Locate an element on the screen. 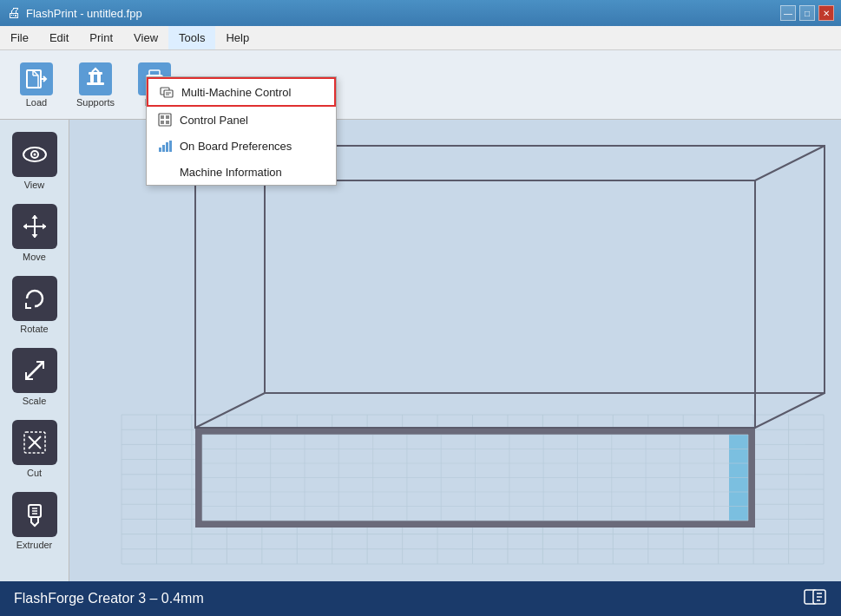 The width and height of the screenshot is (841, 616). load-icon is located at coordinates (36, 79).